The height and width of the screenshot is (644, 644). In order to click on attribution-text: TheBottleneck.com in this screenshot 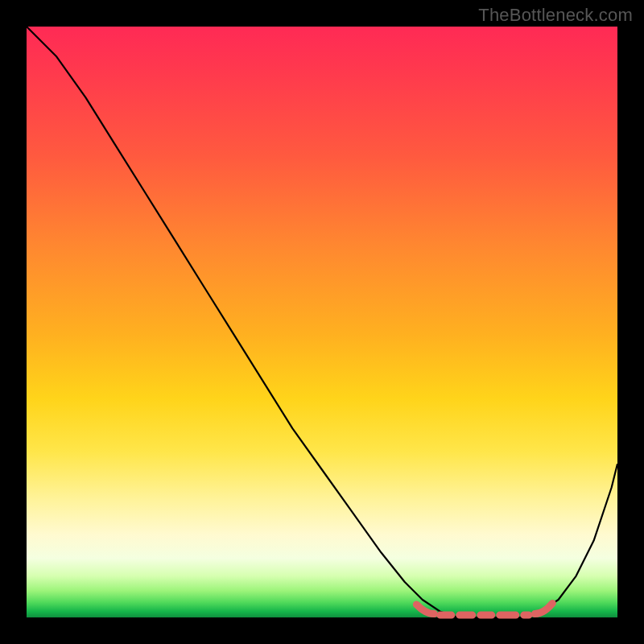, I will do `click(555, 15)`.